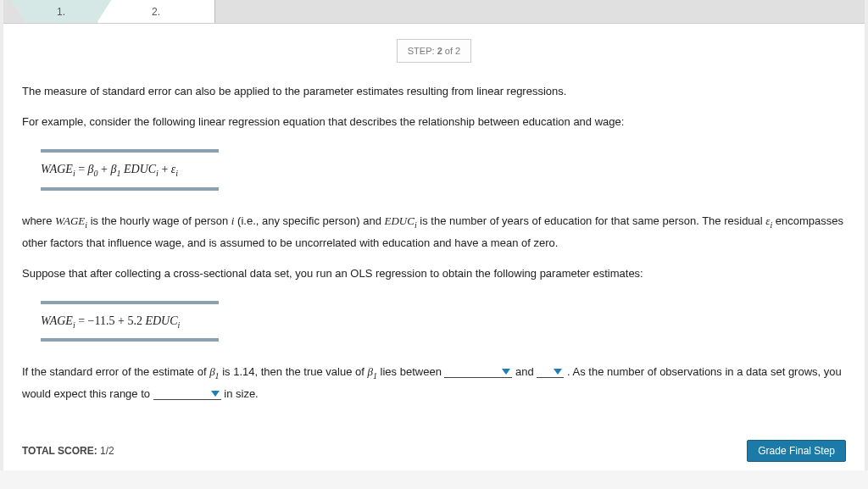  Describe the element at coordinates (434, 12) in the screenshot. I see `tabs-bar: 1. 2.` at that location.